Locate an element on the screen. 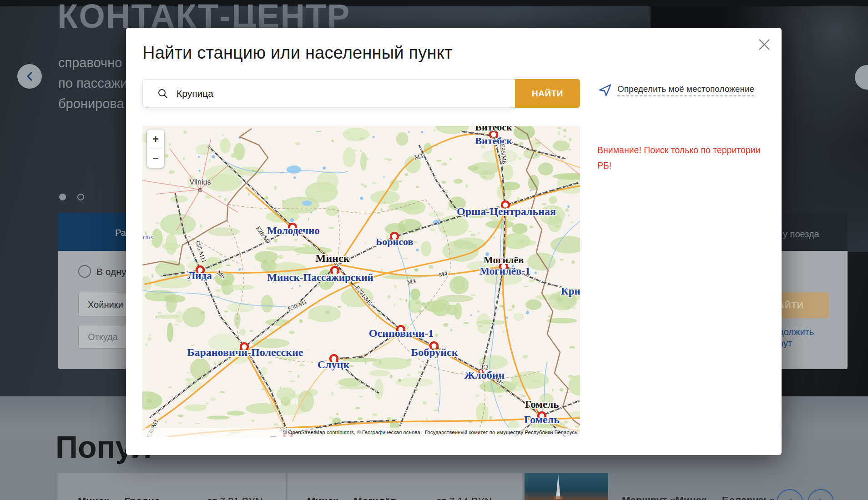 The width and height of the screenshot is (868, 500). map-station-label: Слуцк is located at coordinates (334, 365).